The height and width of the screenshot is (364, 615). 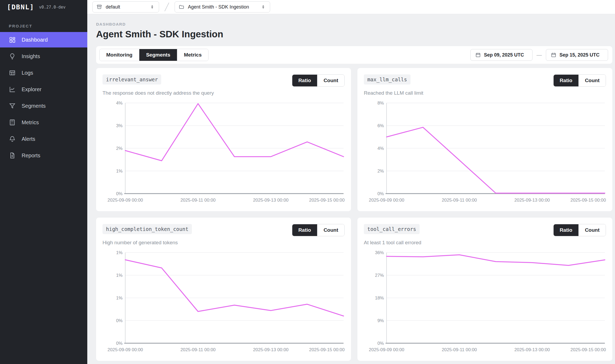 I want to click on sidebar-item-label: Metrics, so click(x=30, y=123).